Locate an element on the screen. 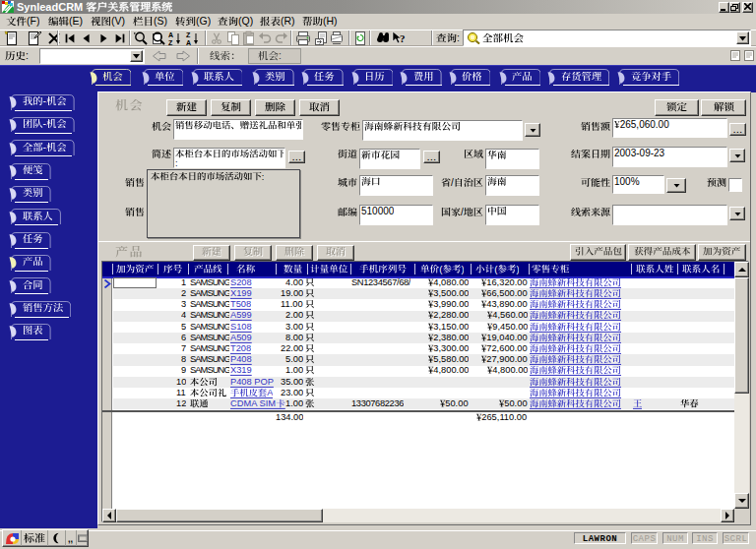  svg-text: 6 is located at coordinates (183, 338).